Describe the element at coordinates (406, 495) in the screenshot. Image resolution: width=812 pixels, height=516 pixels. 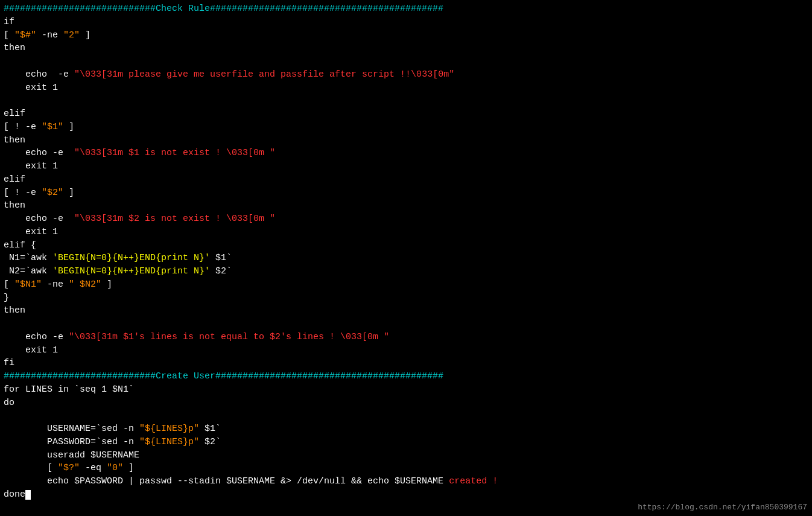
I see `code-line: done` at that location.